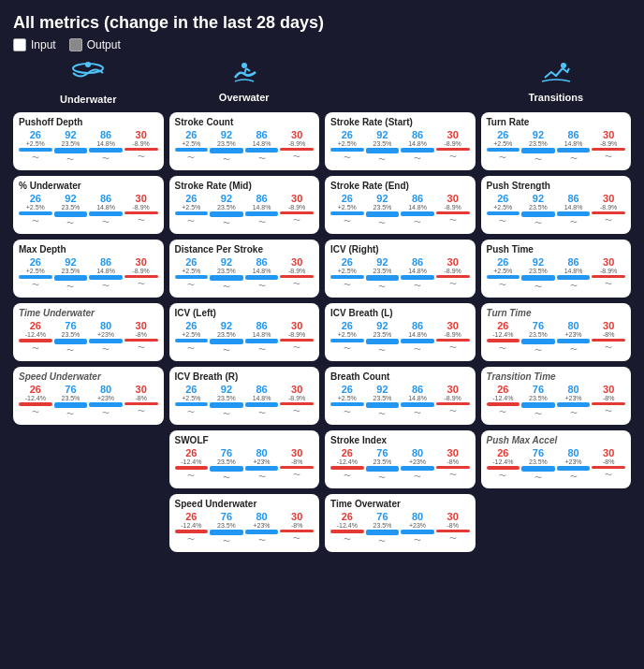 The height and width of the screenshot is (669, 644). Describe the element at coordinates (556, 313) in the screenshot. I see `card-title: Turn Time` at that location.